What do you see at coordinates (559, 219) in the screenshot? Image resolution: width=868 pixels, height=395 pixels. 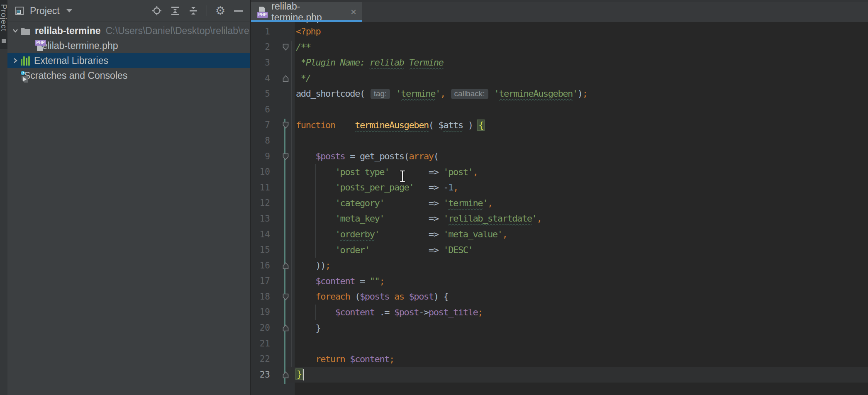 I see `code-line-13: 13 'meta_key' => 'relilab_startdate',` at bounding box center [559, 219].